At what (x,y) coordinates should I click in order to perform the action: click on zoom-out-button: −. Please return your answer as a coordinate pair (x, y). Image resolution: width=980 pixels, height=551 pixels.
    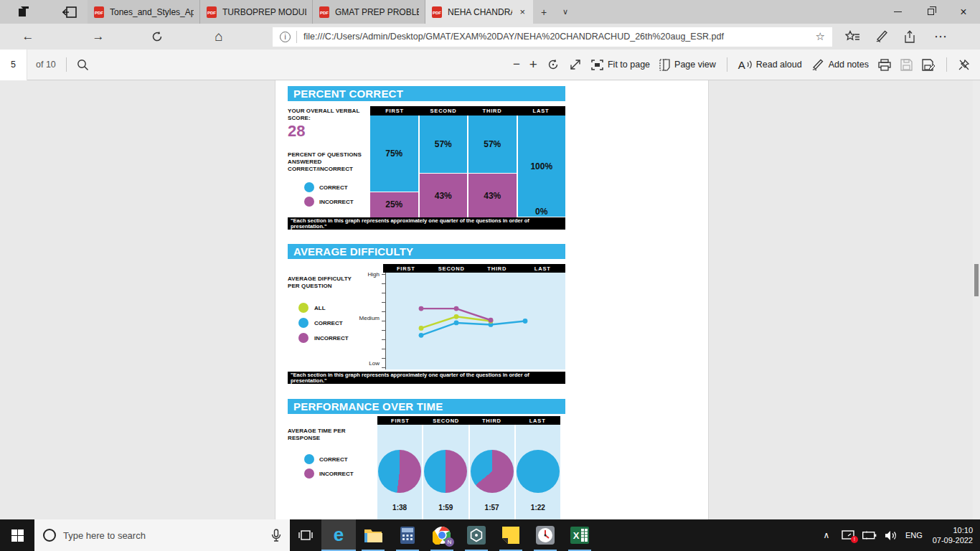
    Looking at the image, I should click on (517, 65).